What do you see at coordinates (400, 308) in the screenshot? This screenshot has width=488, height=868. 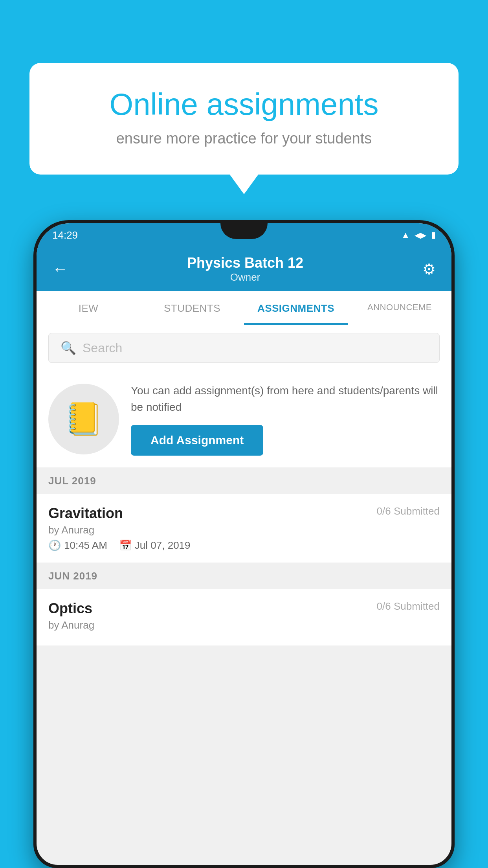 I see `tab-announcements: ANNOUNCEME` at bounding box center [400, 308].